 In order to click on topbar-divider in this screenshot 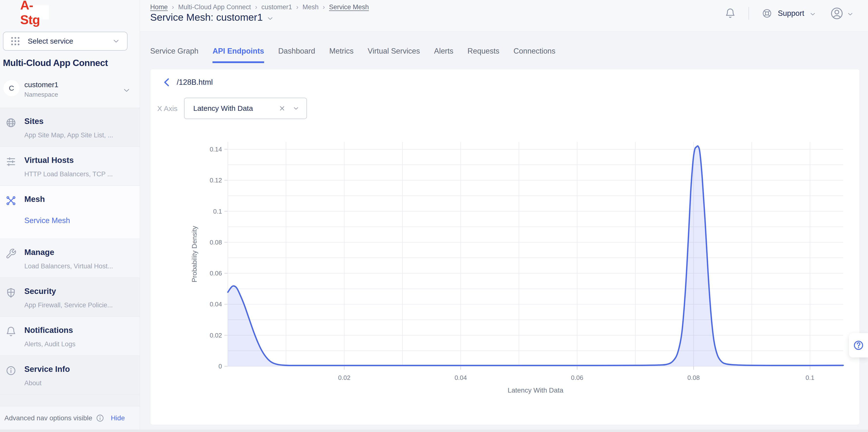, I will do `click(749, 13)`.